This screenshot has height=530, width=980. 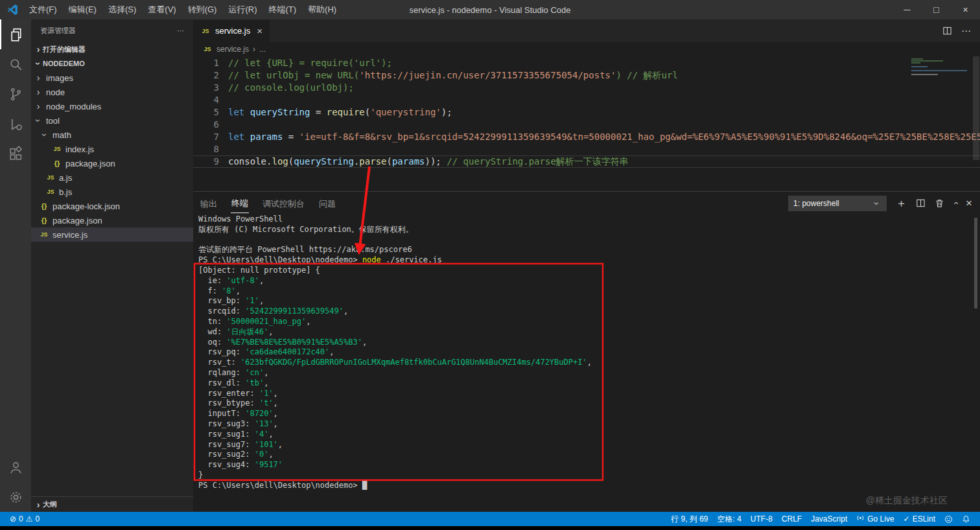 I want to click on indentation-setting: 空格: 4, so click(x=730, y=520).